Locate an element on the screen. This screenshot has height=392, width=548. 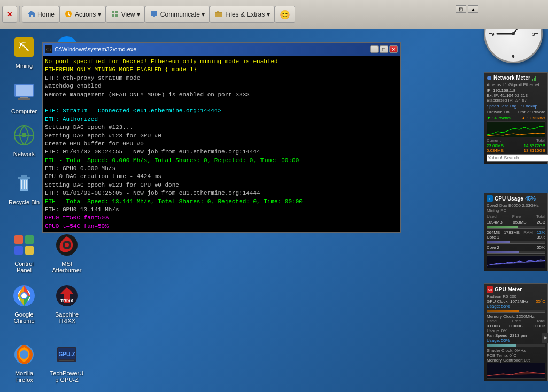
received-row: 23.60MB 14.8372GB is located at coordinates (516, 145).